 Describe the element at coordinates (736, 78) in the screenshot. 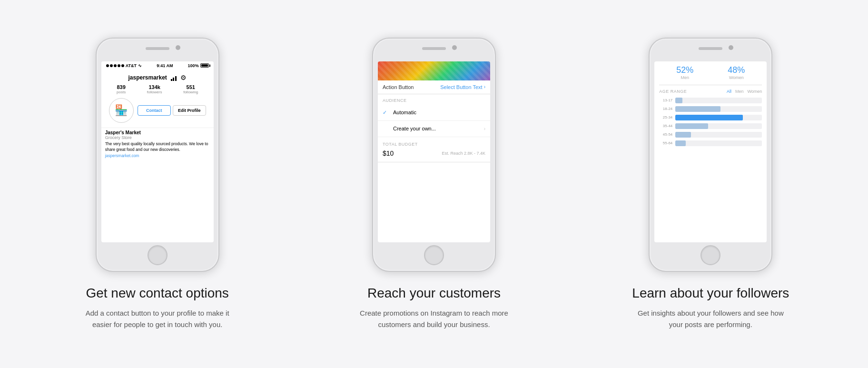

I see `women-label: Women` at that location.